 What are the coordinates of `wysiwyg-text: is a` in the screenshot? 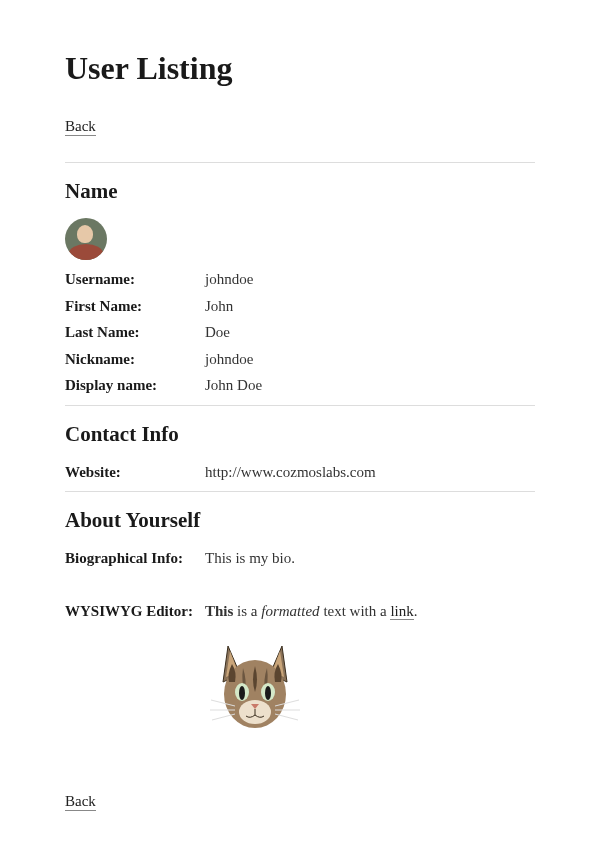 It's located at (247, 611).